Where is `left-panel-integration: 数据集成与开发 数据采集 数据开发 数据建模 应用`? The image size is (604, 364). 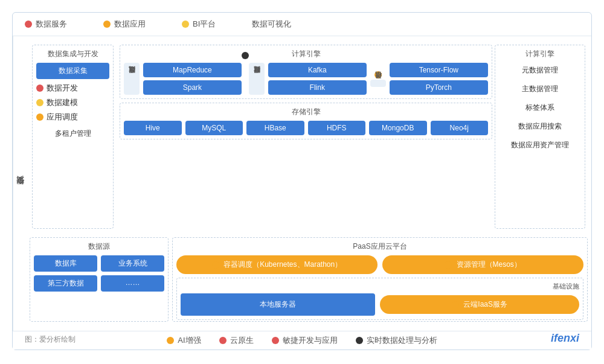 left-panel-integration: 数据集成与开发 数据采集 数据开发 数据建模 应用 is located at coordinates (72, 136).